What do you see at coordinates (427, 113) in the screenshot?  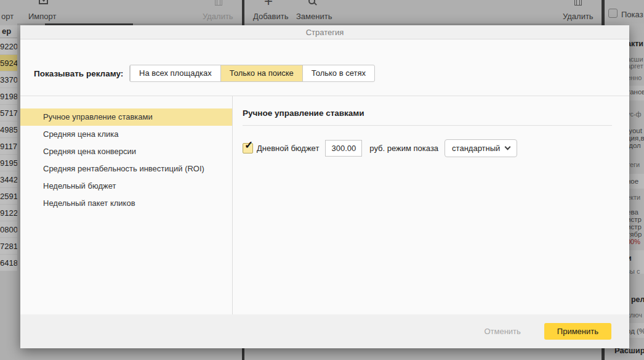 I see `panel-heading: Ручное управление ставками` at bounding box center [427, 113].